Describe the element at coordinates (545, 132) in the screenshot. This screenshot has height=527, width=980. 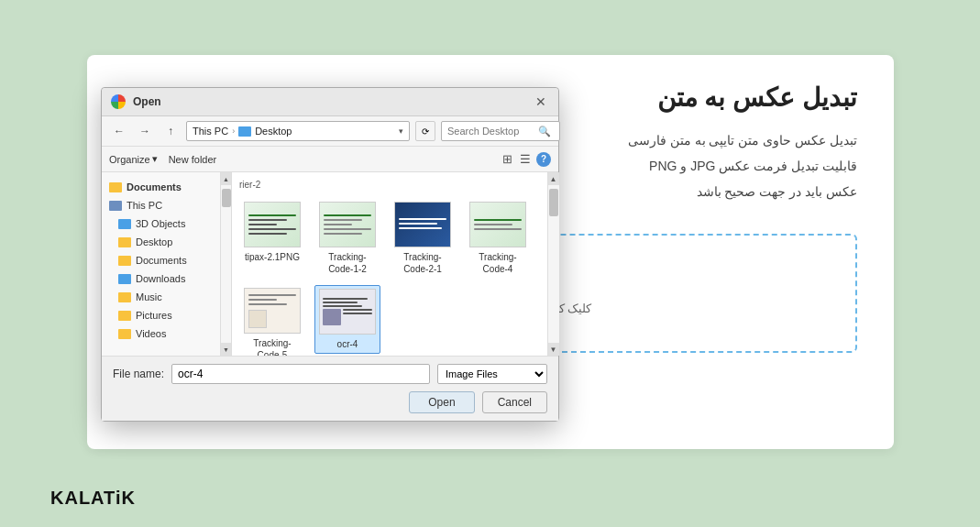
I see `search-icon-button: 🔍` at that location.